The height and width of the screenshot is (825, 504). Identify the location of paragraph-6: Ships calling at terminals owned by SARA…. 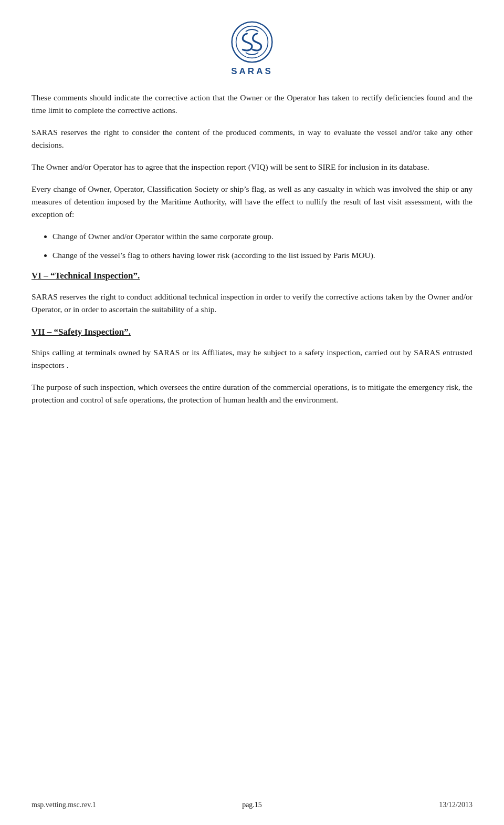
(252, 359).